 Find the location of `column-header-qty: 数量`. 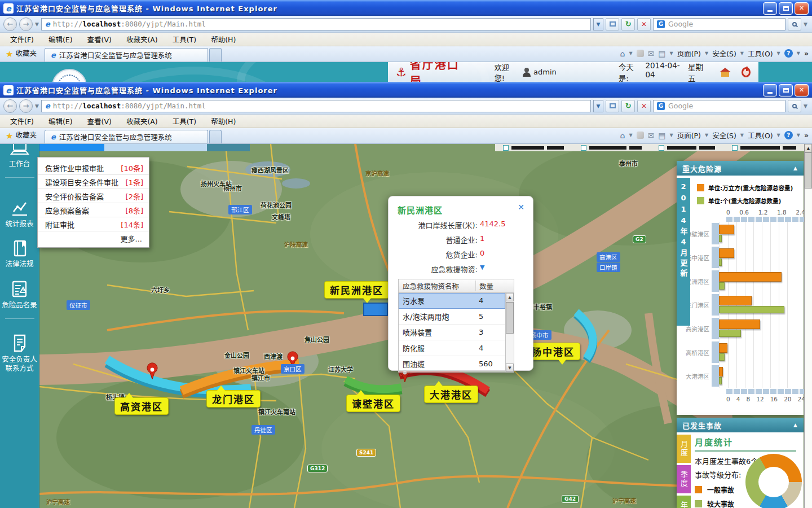

column-header-qty: 数量 is located at coordinates (491, 286).